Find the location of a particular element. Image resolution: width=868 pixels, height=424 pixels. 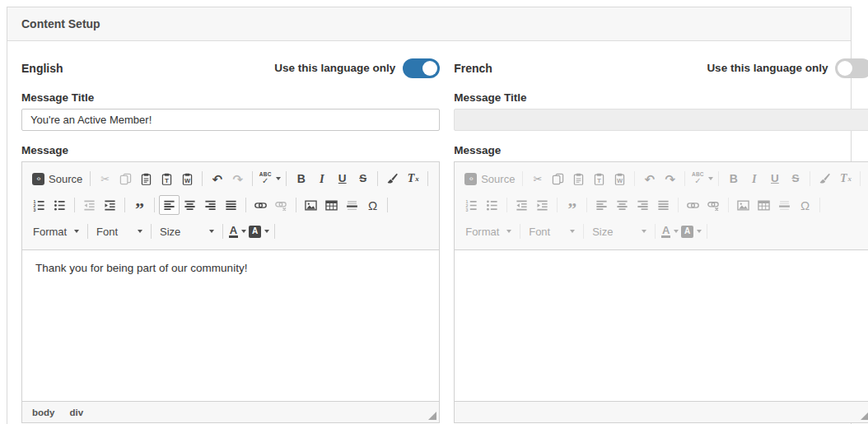

unlink-icon is located at coordinates (282, 206).